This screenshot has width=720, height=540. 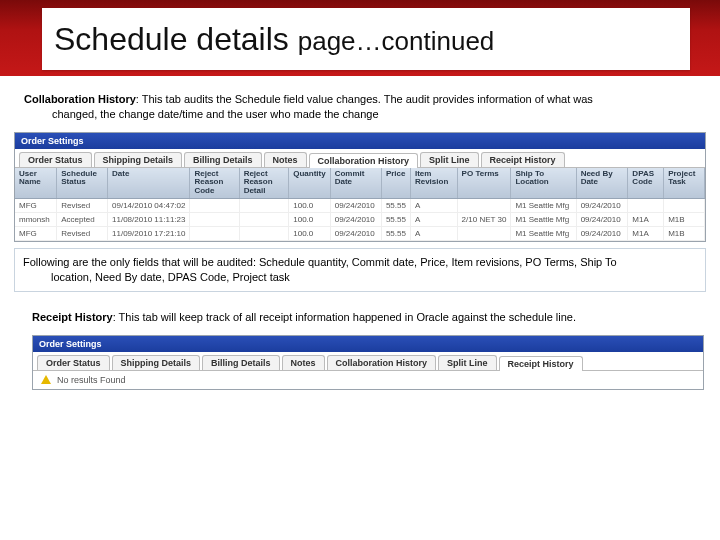 What do you see at coordinates (360, 278) in the screenshot?
I see `note-line-2: location, Need By date, DPAS Code, Proje…` at bounding box center [360, 278].